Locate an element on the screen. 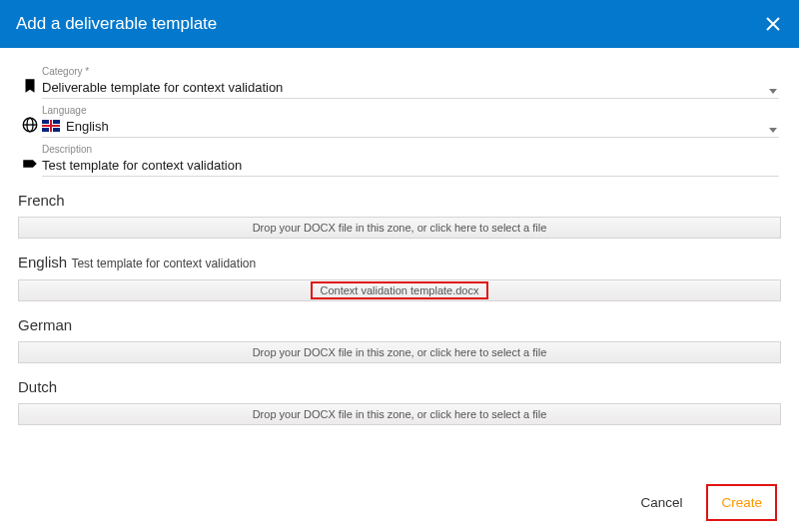 The image size is (799, 532). section-dutch: Dutch Drop your DOCX file in this zone, … is located at coordinates (400, 401).